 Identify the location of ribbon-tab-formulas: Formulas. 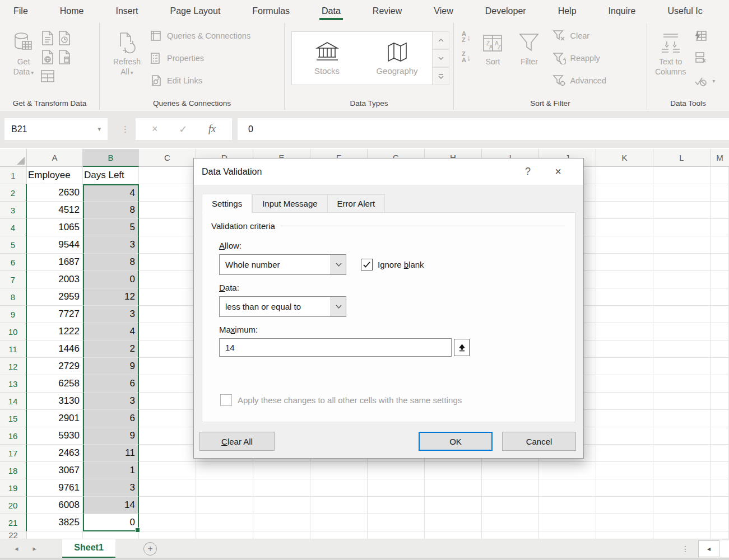
(271, 11).